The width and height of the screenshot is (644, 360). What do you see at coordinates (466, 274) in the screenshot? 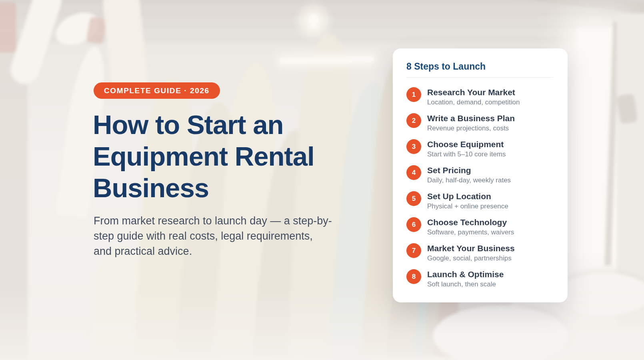
I see `step-title: Launch & Optimise` at bounding box center [466, 274].